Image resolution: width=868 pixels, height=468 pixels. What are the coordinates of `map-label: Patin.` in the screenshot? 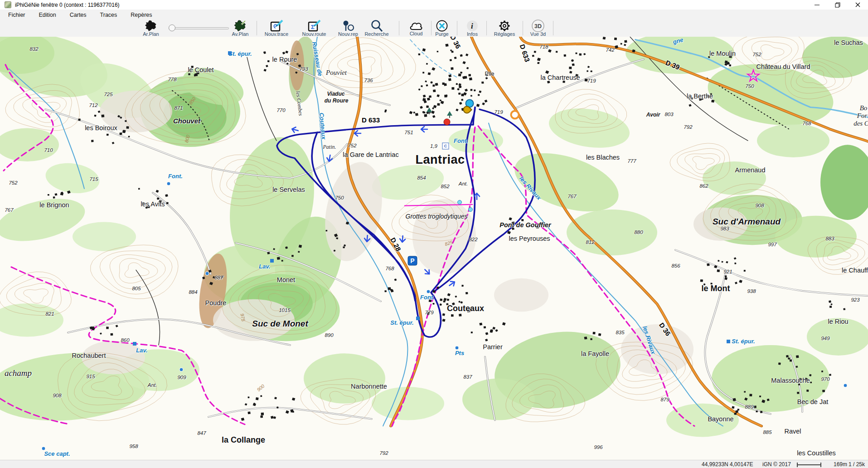 It's located at (330, 147).